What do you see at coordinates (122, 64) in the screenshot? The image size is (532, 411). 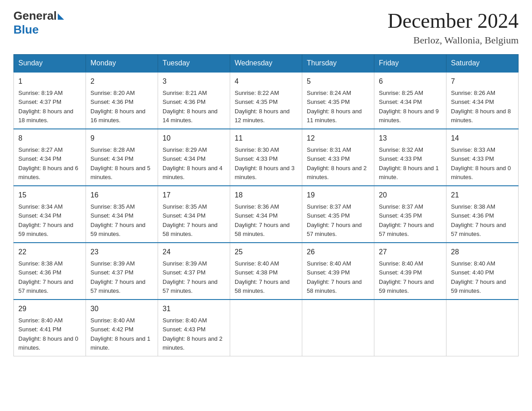 I see `col-header-monday: Monday` at bounding box center [122, 64].